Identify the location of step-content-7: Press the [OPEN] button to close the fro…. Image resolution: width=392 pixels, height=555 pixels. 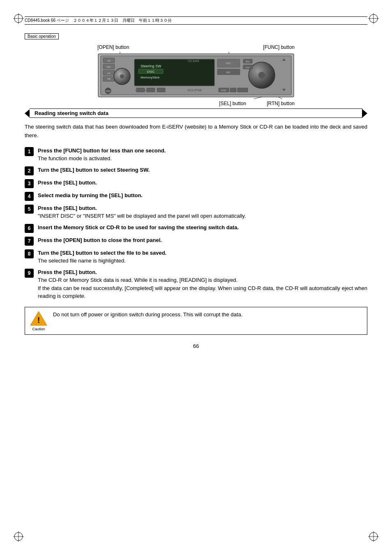
(203, 240).